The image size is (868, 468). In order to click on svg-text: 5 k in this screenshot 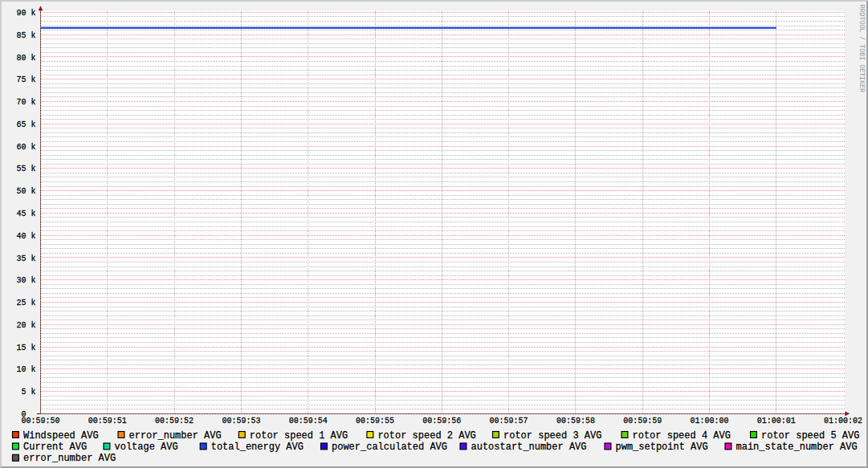, I will do `click(28, 392)`.